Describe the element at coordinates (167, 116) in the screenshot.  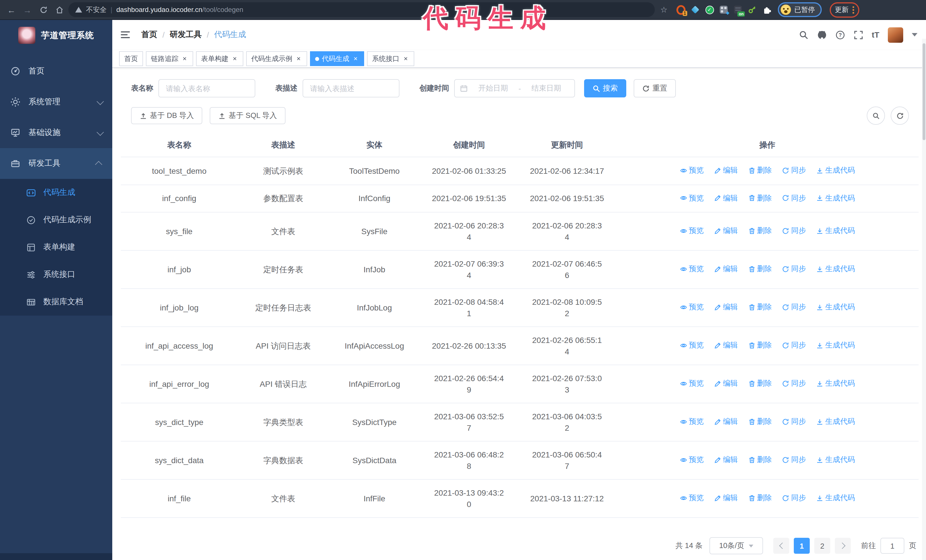
I see `import-db-button: 基于 DB 导入` at that location.